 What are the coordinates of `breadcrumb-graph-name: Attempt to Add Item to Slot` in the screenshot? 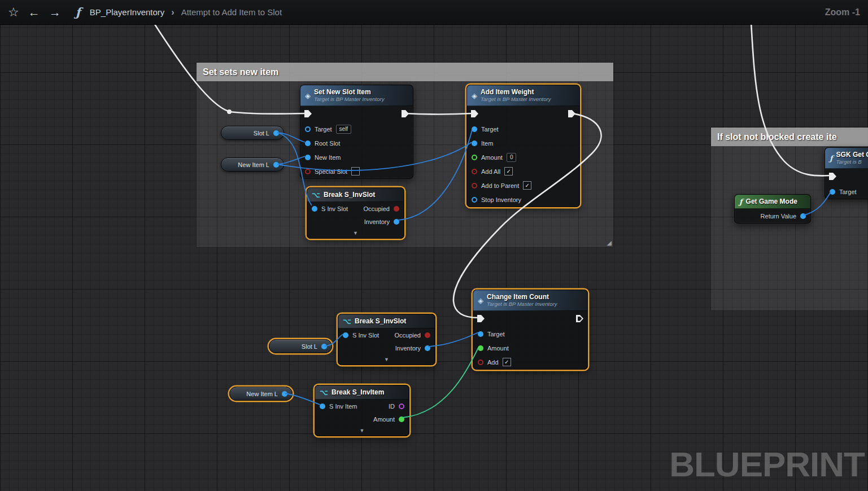 It's located at (232, 12).